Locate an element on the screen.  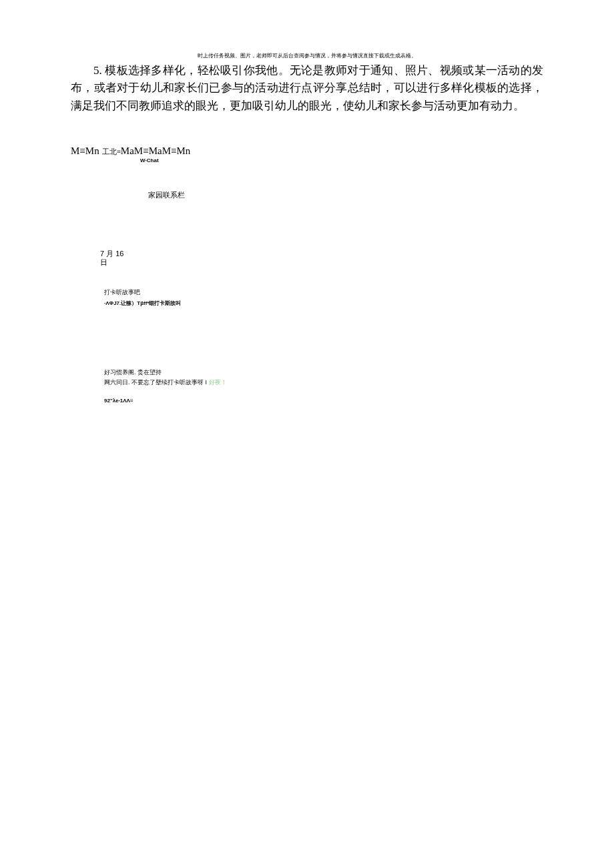
section-title: 家园联系栏 is located at coordinates (307, 195).